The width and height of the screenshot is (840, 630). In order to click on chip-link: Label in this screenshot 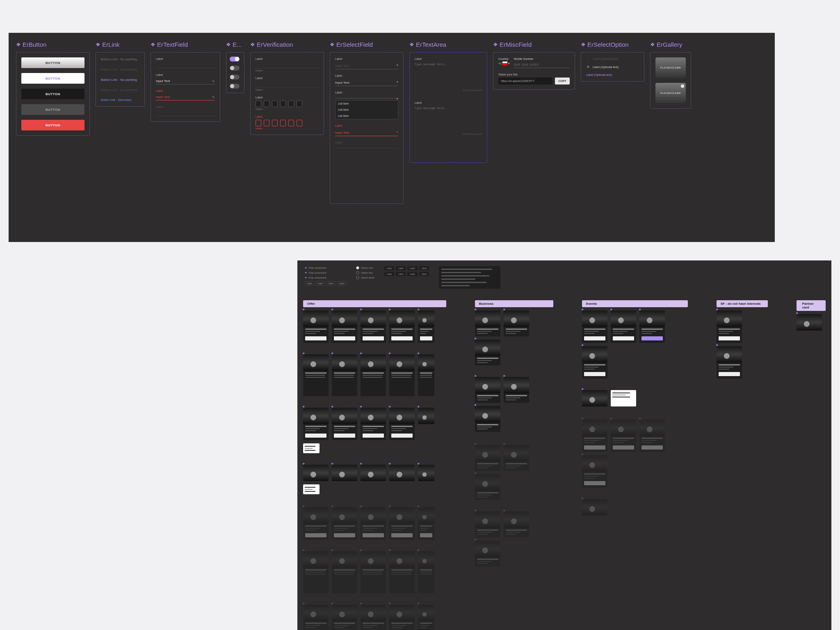, I will do `click(331, 283)`.